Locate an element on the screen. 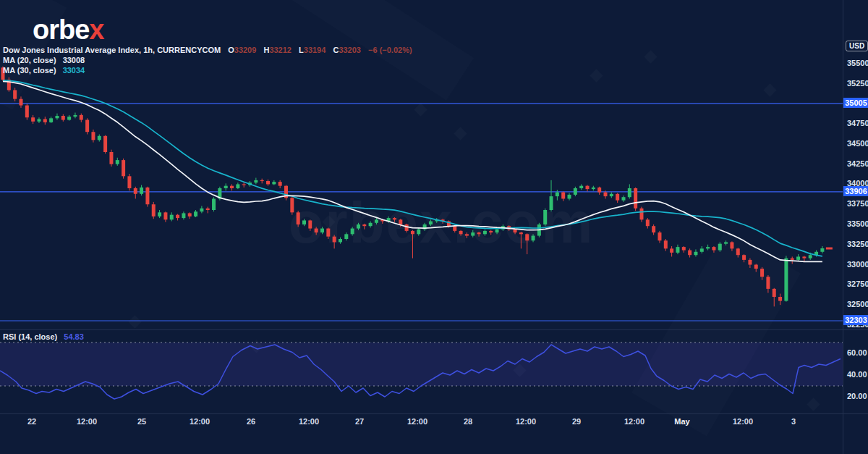  time-tick: 22 is located at coordinates (32, 421).